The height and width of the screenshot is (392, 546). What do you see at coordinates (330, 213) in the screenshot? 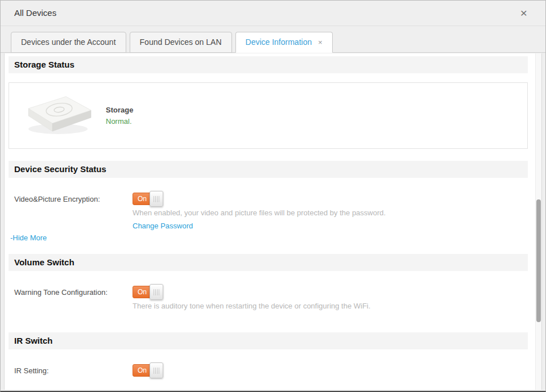
I see `encryption-description: When enabled, your video and picture fil…` at bounding box center [330, 213].